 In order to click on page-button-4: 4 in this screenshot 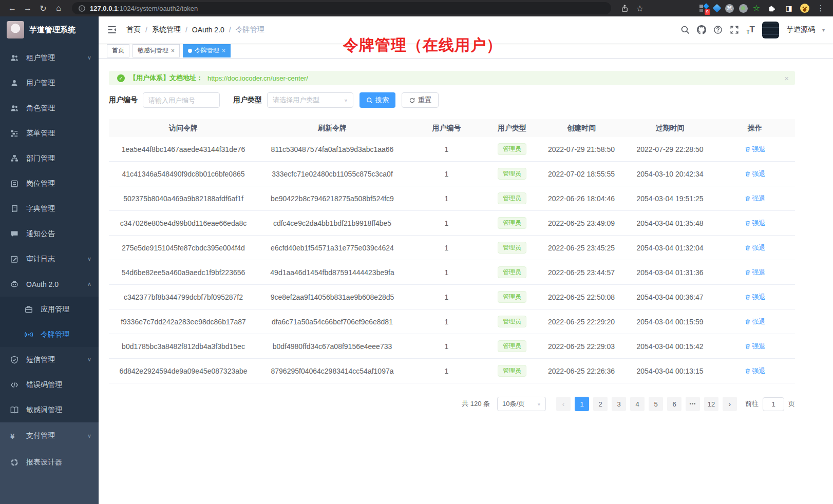, I will do `click(637, 404)`.